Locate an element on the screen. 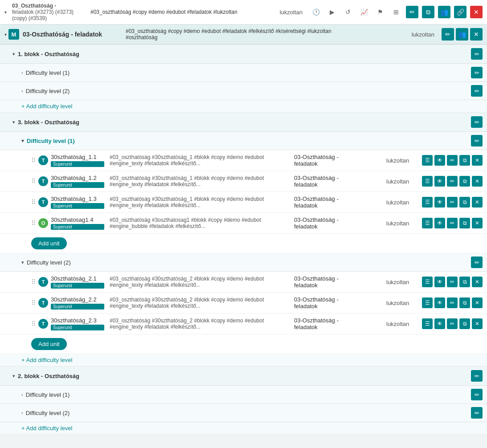 Image resolution: width=487 pixels, height=448 pixels. edit-icon-btn: ✏ is located at coordinates (412, 12).